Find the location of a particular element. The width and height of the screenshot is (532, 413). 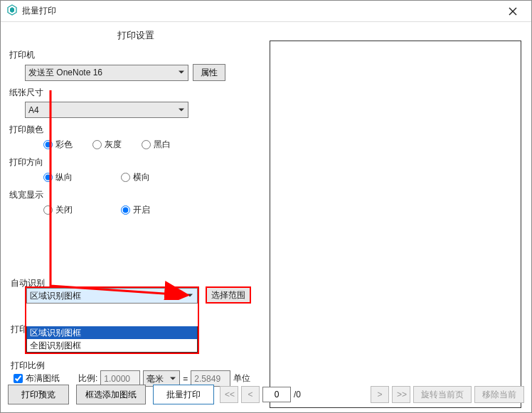

color-radio-full: 彩色 is located at coordinates (58, 145).